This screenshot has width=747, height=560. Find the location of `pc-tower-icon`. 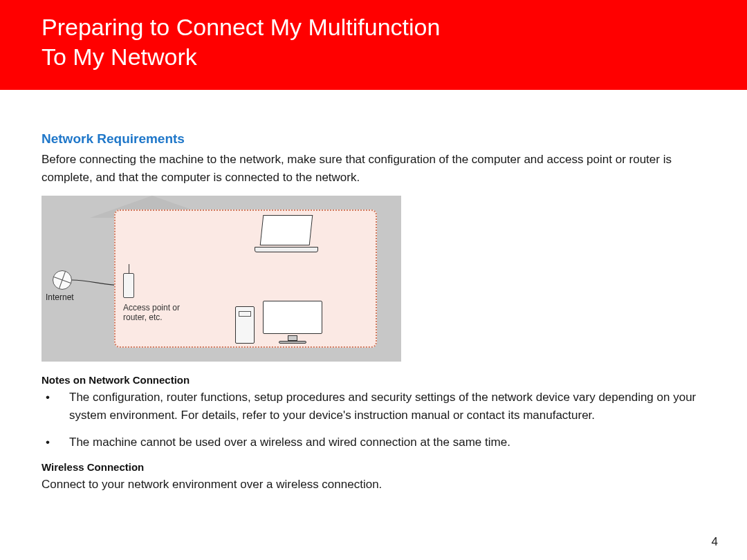

pc-tower-icon is located at coordinates (245, 325).